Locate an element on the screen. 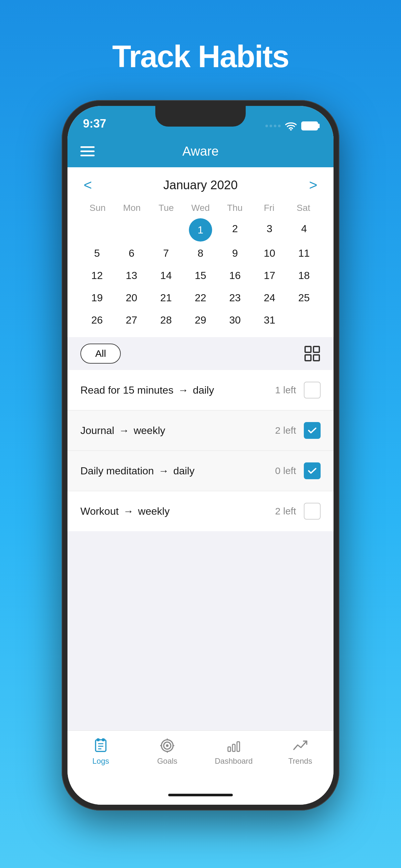 This screenshot has width=401, height=868. habit-name: Journal is located at coordinates (97, 431).